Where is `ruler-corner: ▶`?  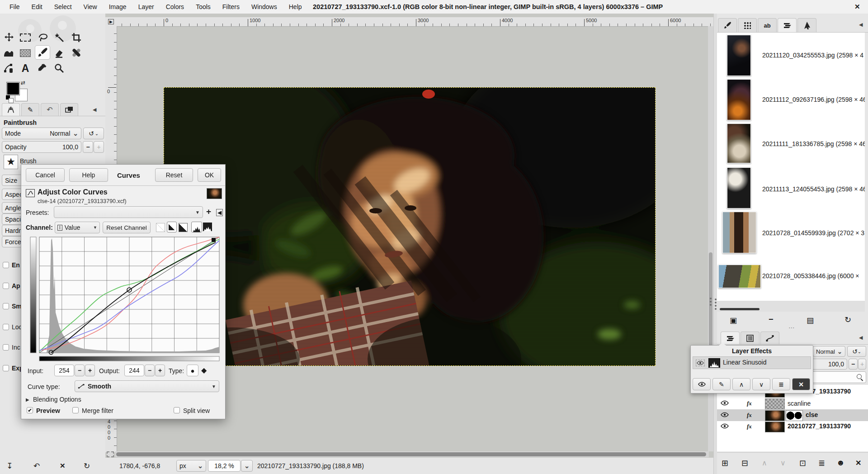 ruler-corner: ▶ is located at coordinates (111, 22).